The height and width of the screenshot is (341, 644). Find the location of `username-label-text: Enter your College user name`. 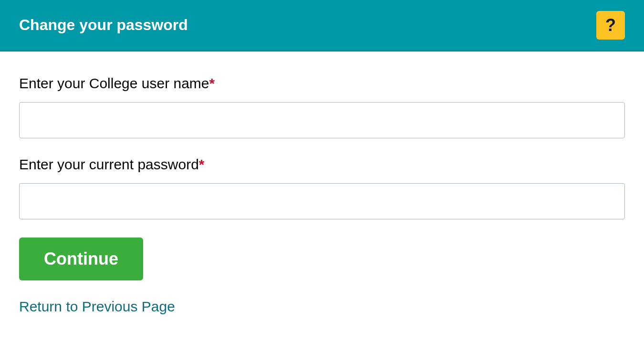

username-label-text: Enter your College user name is located at coordinates (114, 83).